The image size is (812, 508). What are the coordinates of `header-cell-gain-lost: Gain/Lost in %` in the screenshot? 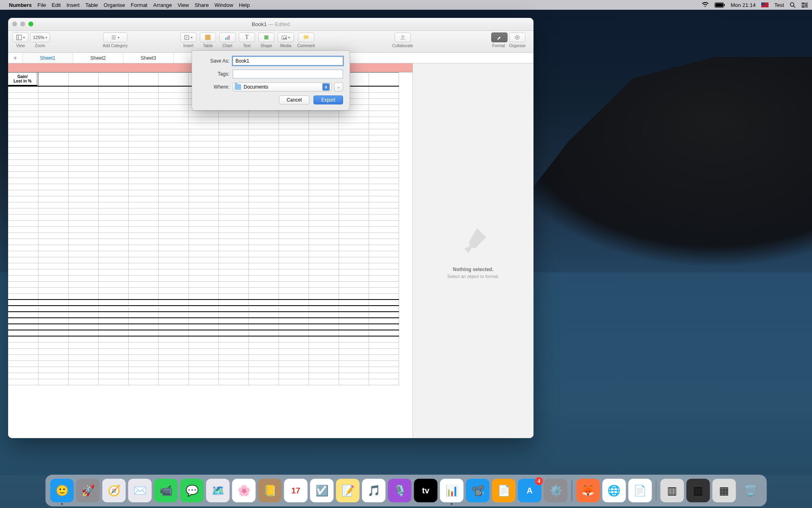 It's located at (23, 79).